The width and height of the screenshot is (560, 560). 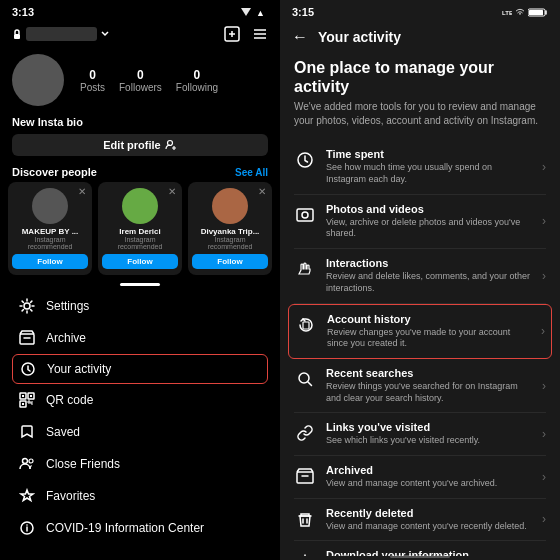 I want to click on right-title: Your activity, so click(x=360, y=37).